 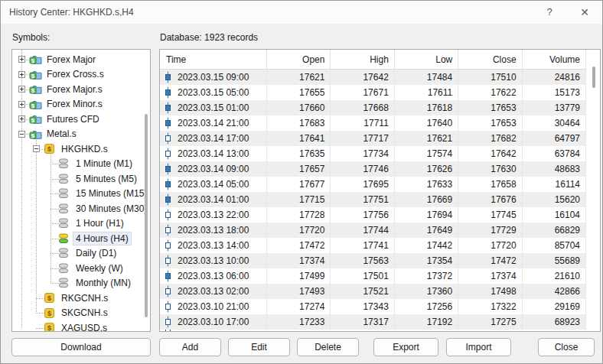 I want to click on tree-item-hkghkd-s: $ HKGHKD.s, so click(x=78, y=149).